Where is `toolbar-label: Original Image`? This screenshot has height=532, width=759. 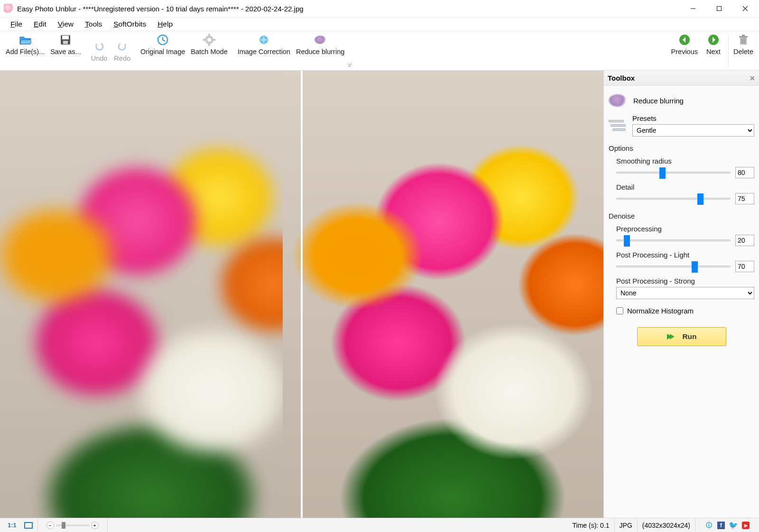
toolbar-label: Original Image is located at coordinates (163, 52).